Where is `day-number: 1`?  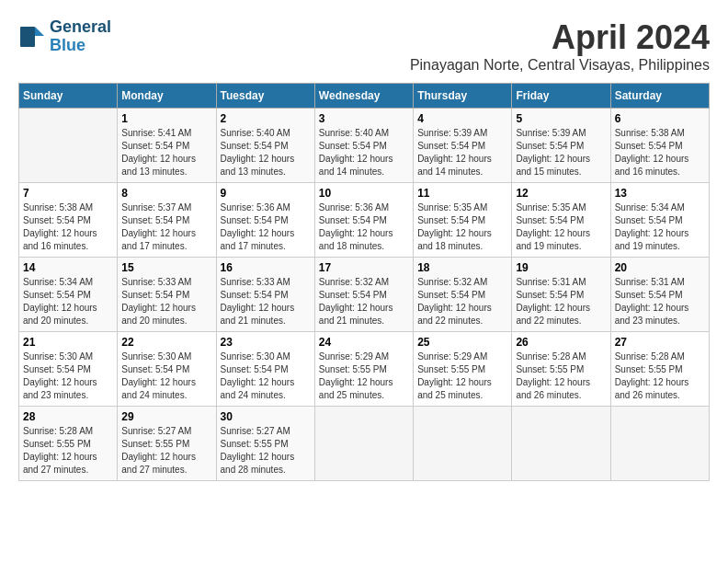
day-number: 1 is located at coordinates (166, 119).